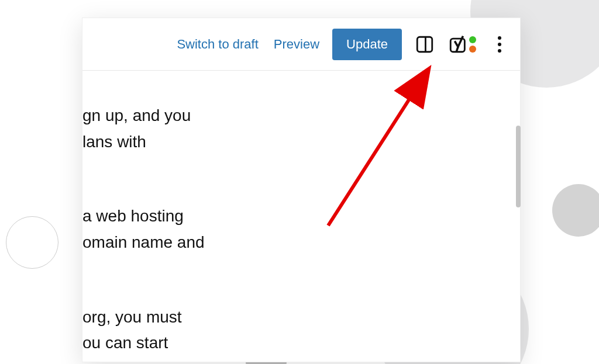 Image resolution: width=599 pixels, height=364 pixels. What do you see at coordinates (294, 129) in the screenshot?
I see `paragraph: gn up, and you lans with` at bounding box center [294, 129].